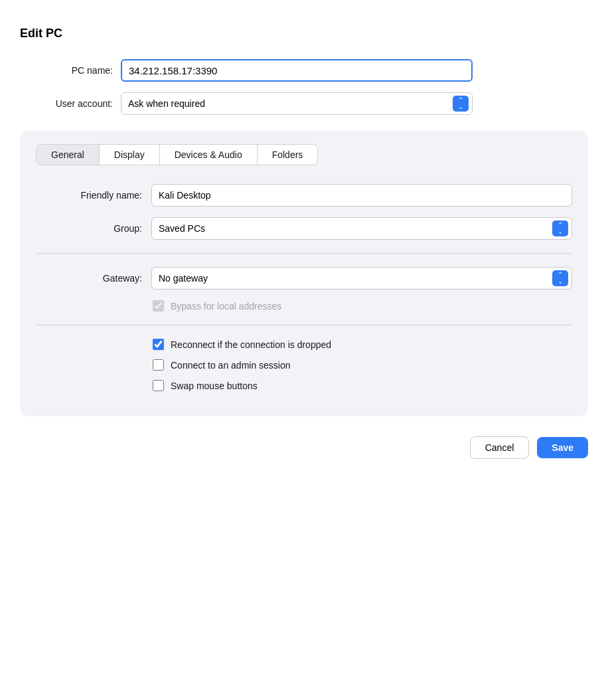  Describe the element at coordinates (214, 386) in the screenshot. I see `swap-mouse-label: Swap mouse buttons` at that location.